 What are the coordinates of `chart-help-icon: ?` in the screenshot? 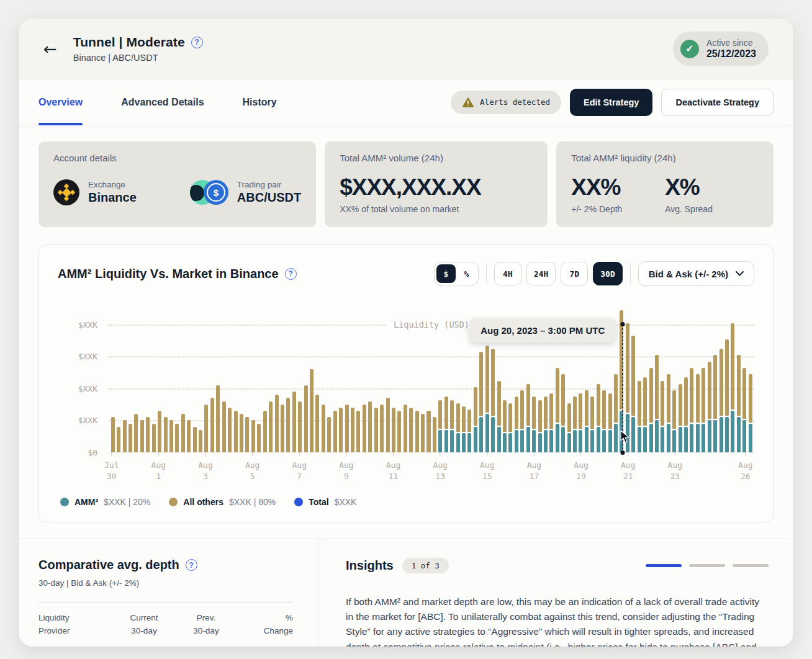 It's located at (291, 274).